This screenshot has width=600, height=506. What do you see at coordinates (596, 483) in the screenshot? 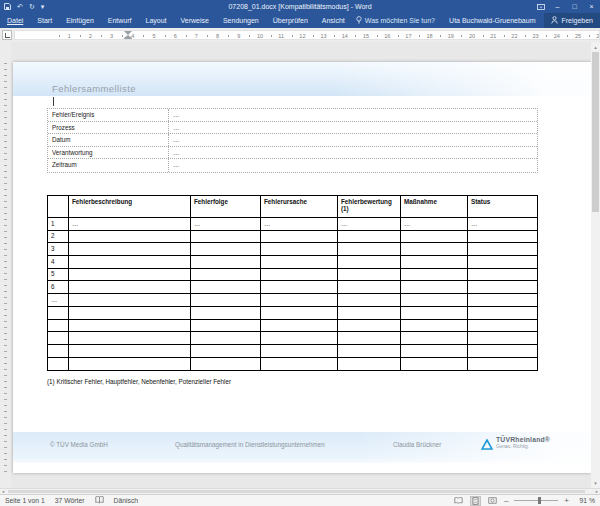
I see `scroll-down-icon: ▾` at bounding box center [596, 483].